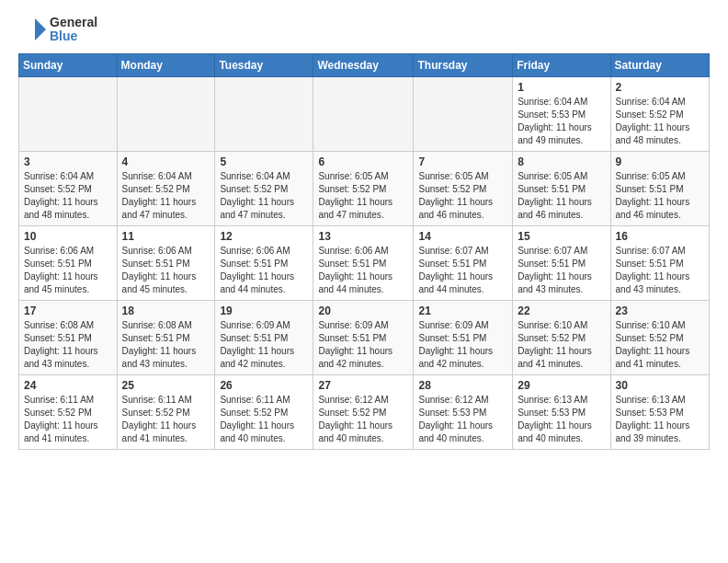 The width and height of the screenshot is (728, 563). I want to click on weekday-header-monday: Monday, so click(165, 66).